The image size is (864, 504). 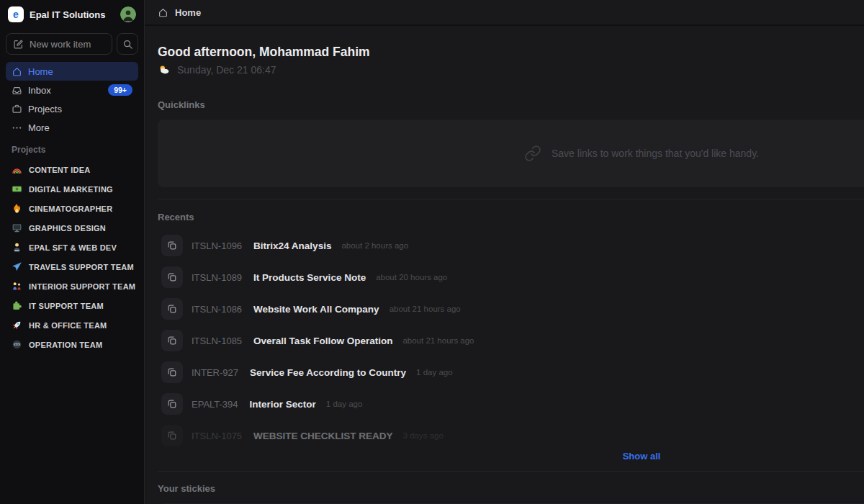 What do you see at coordinates (511, 404) in the screenshot?
I see `recent-item: EPALT-394 Interior Sector 1 day ago` at bounding box center [511, 404].